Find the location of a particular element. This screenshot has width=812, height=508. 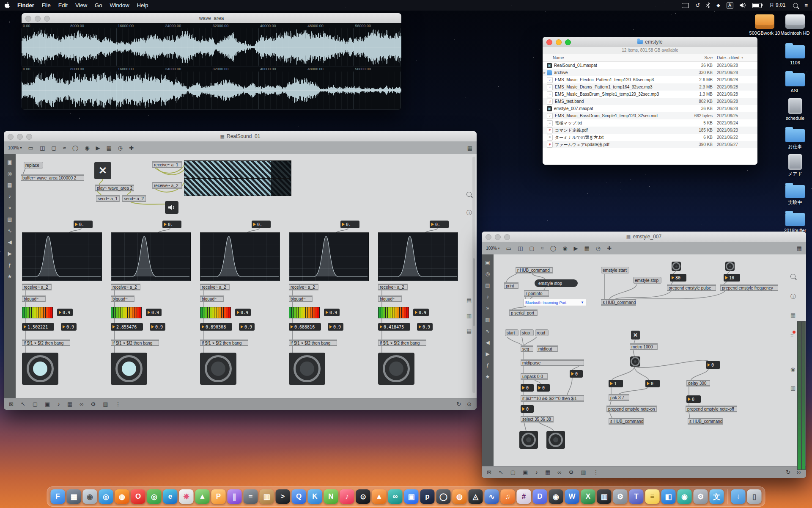

zoom-menu: 100%▾ is located at coordinates (15, 148).